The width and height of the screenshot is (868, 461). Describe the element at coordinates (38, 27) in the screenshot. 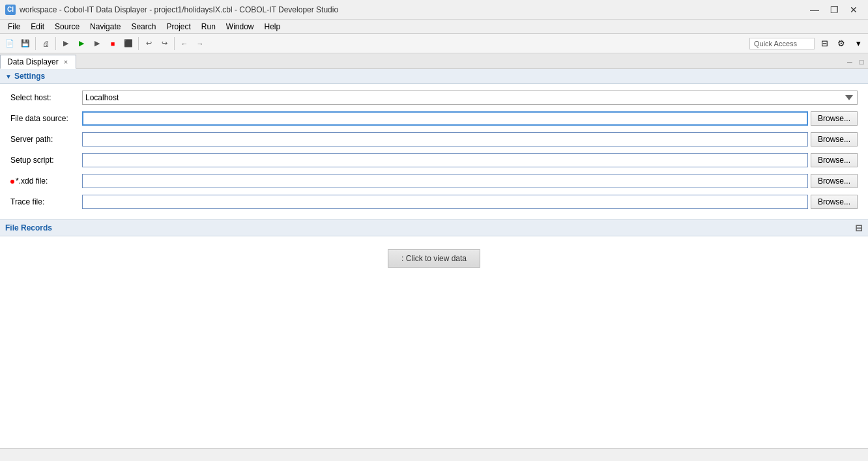

I see `menu-edit: Edit` at that location.